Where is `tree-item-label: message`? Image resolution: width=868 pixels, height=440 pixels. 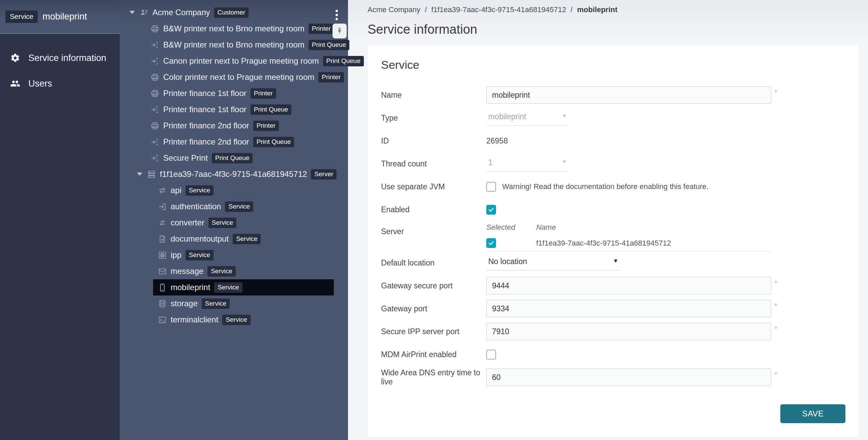
tree-item-label: message is located at coordinates (187, 271).